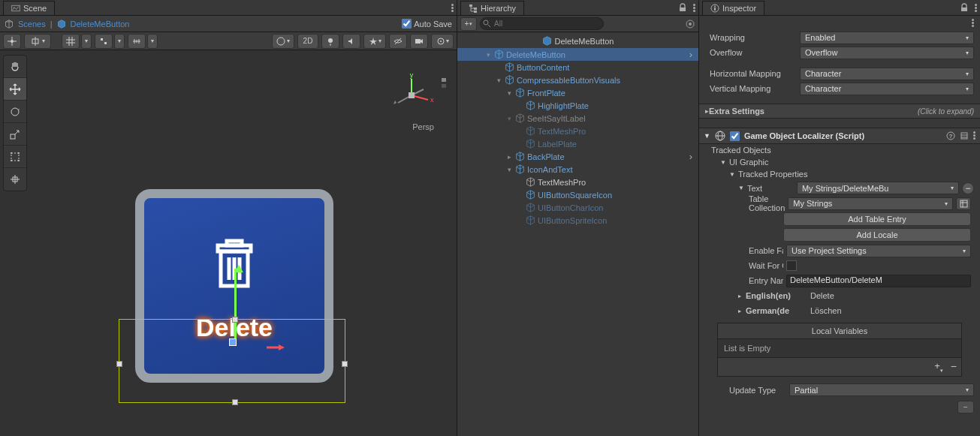  I want to click on entry-name-field: DeleteMeButton/DeleteM, so click(879, 281).